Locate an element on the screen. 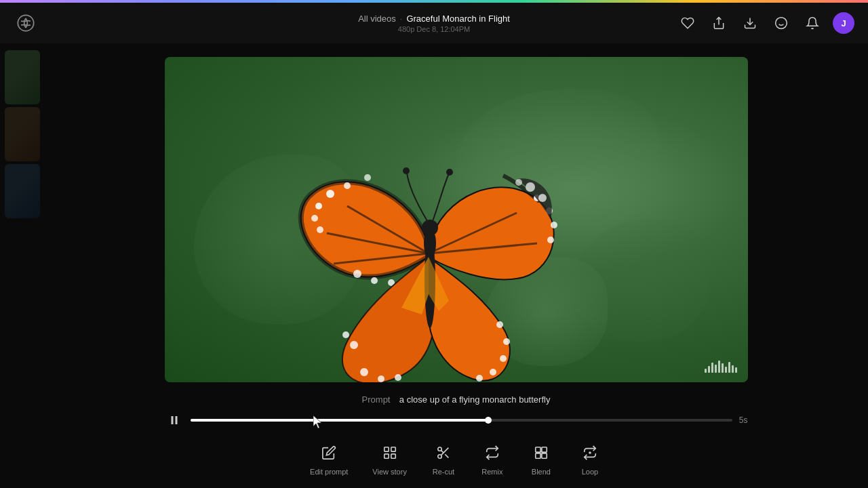  prompt-label: Prompt is located at coordinates (376, 400).